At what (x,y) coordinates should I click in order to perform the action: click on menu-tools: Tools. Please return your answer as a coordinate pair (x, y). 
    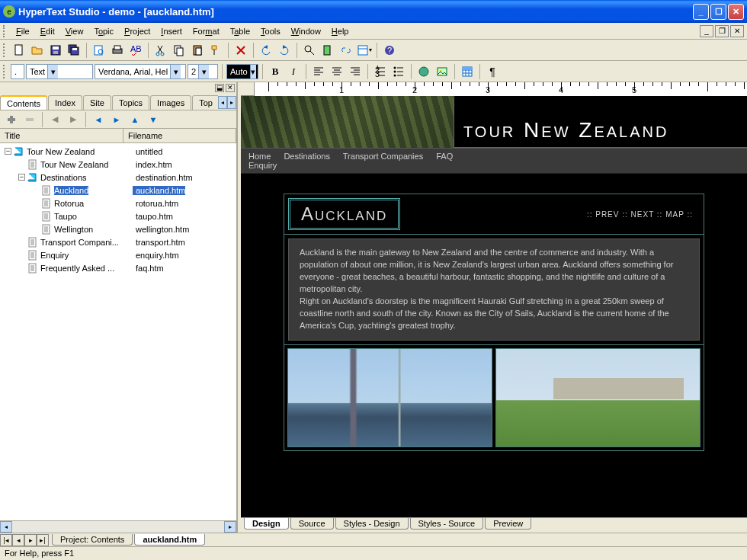
    Looking at the image, I should click on (271, 31).